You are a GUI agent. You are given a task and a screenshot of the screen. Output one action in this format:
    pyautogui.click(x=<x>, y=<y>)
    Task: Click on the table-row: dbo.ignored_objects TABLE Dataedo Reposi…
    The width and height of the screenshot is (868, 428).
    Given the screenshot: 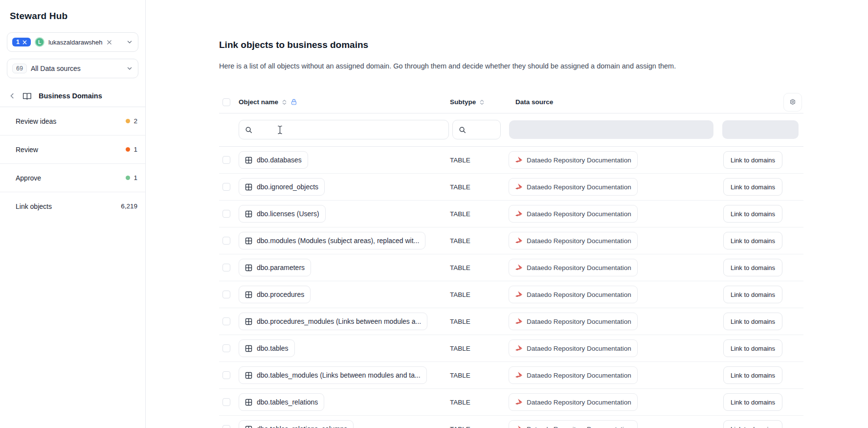 What is the action you would take?
    pyautogui.click(x=512, y=187)
    